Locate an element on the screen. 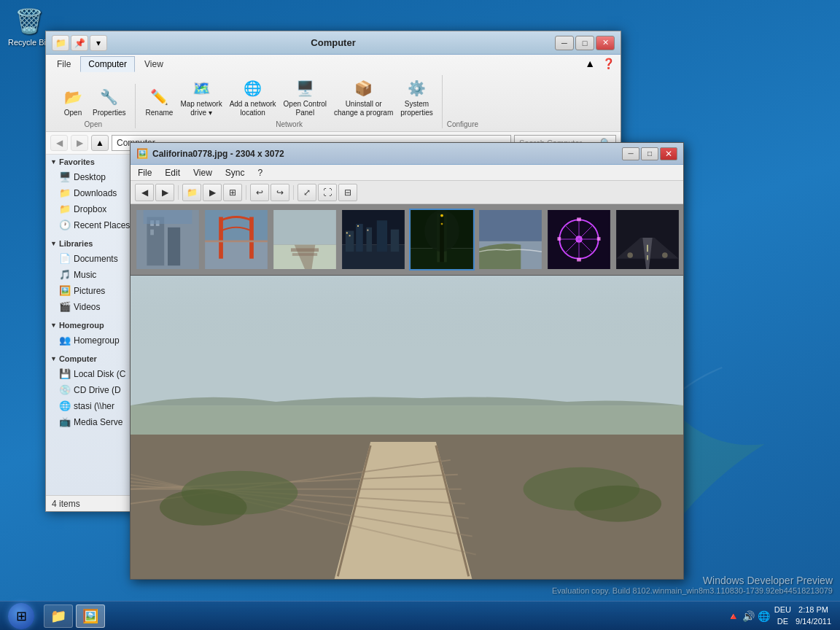 The image size is (840, 630). iv-thumbnail-button: ⊞ is located at coordinates (233, 192).